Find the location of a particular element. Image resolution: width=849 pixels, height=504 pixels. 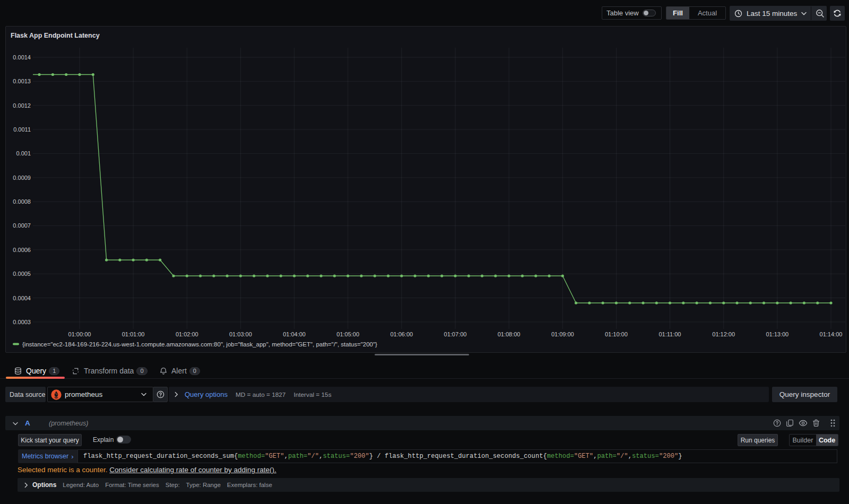

svg-text: 01:11:00 is located at coordinates (670, 334).